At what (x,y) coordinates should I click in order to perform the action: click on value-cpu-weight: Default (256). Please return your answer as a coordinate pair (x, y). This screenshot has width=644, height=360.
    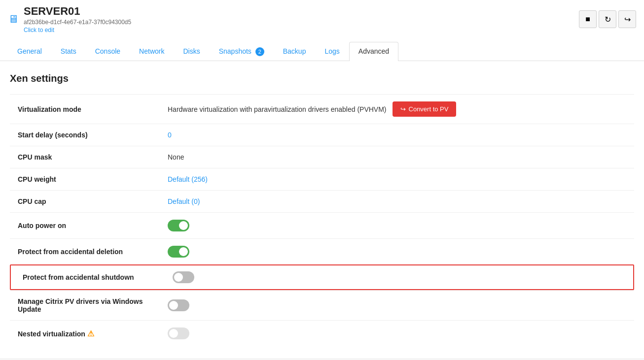
    Looking at the image, I should click on (401, 179).